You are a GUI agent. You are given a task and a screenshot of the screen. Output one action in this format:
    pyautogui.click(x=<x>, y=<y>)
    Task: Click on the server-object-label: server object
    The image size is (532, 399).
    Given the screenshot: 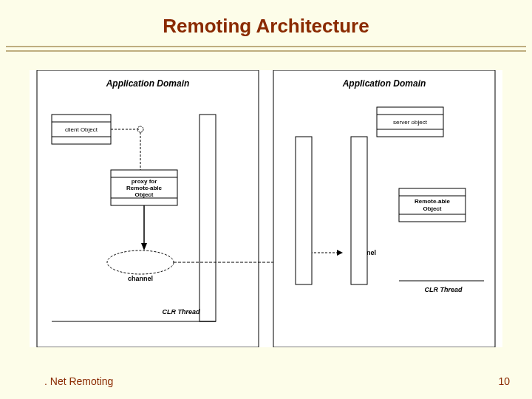 What is the action you would take?
    pyautogui.click(x=411, y=123)
    